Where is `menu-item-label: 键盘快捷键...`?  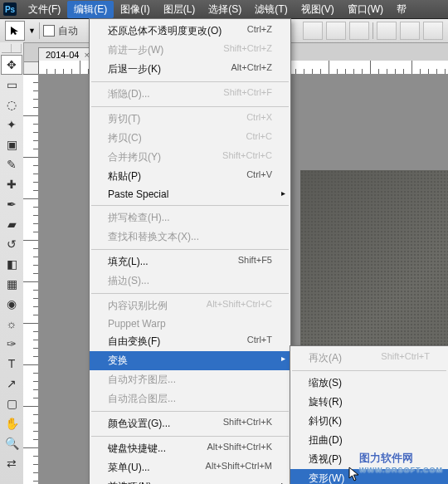 menu-item-label: 键盘快捷键... is located at coordinates (137, 448).